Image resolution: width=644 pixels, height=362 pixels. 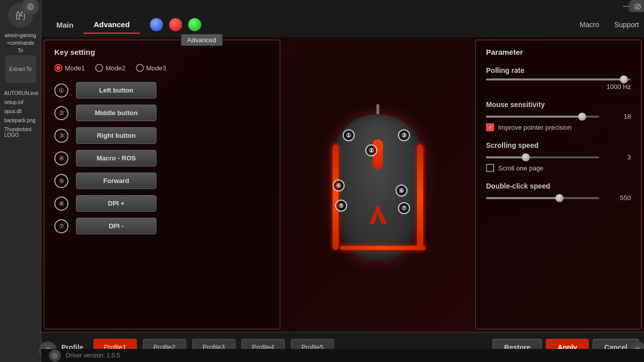 I want to click on mode3-radio: Mode3, so click(x=151, y=68).